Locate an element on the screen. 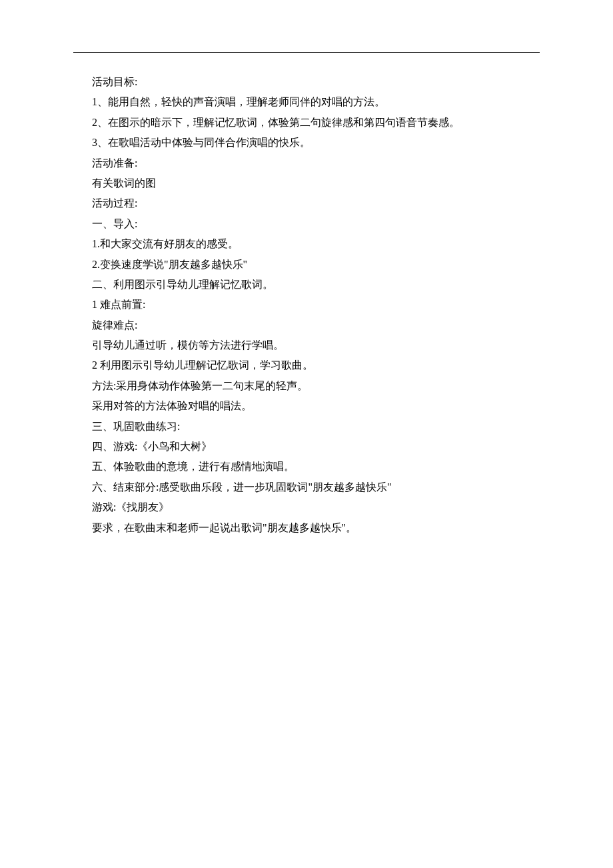 This screenshot has height=868, width=613. text-line: 游戏:《找朋友》 is located at coordinates (306, 507).